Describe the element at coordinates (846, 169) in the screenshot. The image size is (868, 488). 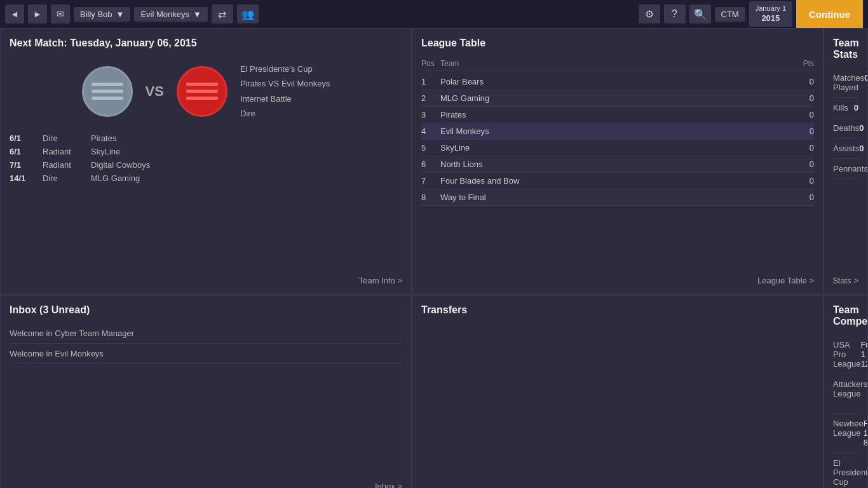
I see `stat-row: Pennants 21,221` at that location.